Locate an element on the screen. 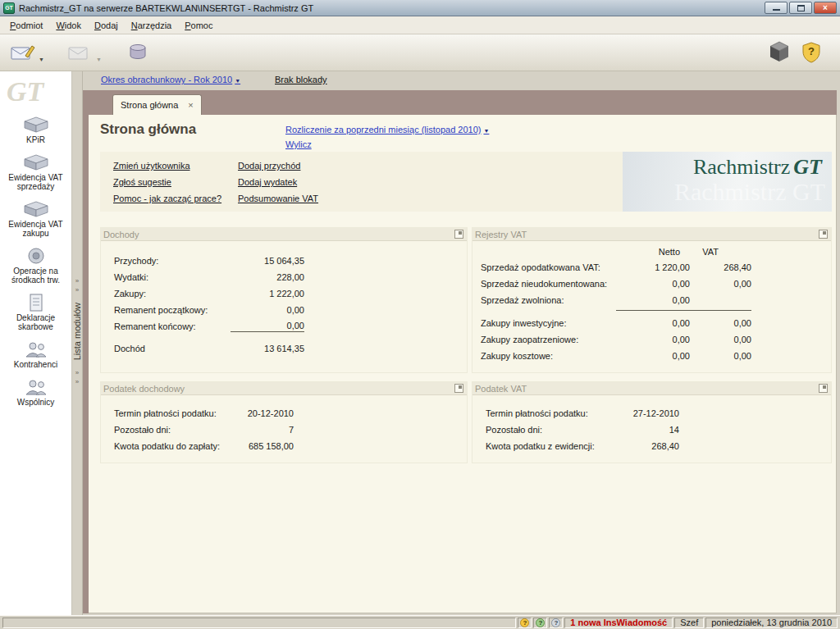 The height and width of the screenshot is (629, 840). quick-links-panel: Zmień użytkownika Zgłoś sugestie Pomoc -… is located at coordinates (466, 182).